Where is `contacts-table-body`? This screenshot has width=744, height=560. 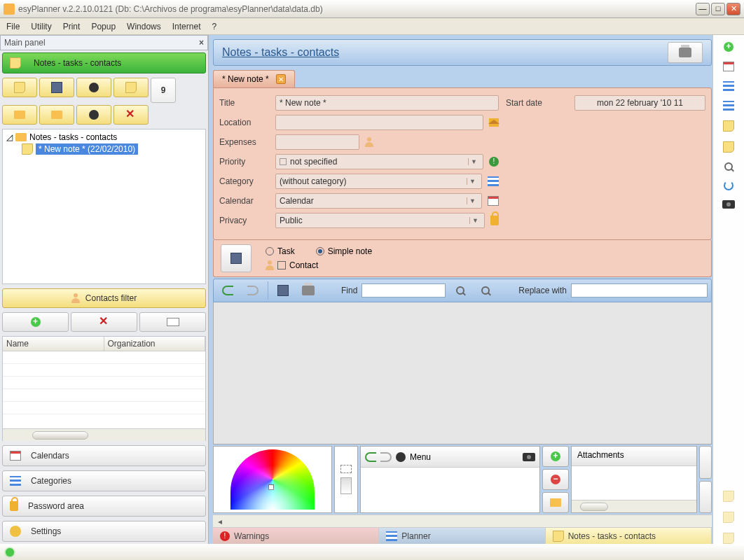 contacts-table-body is located at coordinates (104, 390).